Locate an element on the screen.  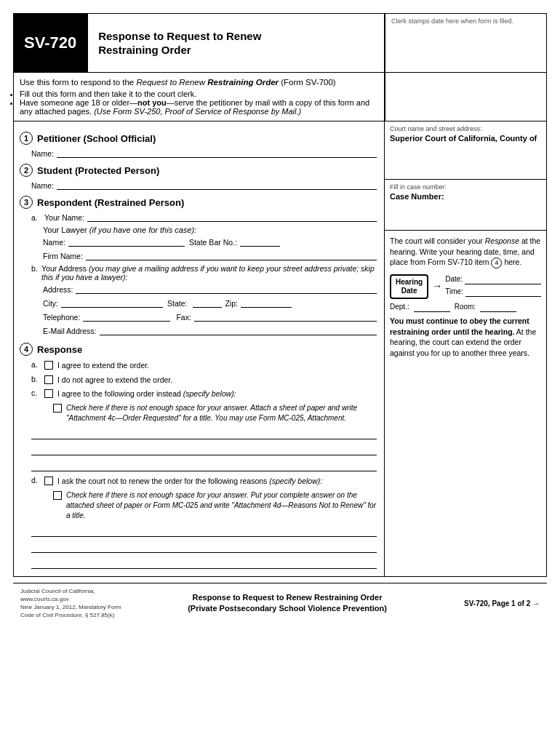
hearing-time-label: Time: is located at coordinates (454, 292).